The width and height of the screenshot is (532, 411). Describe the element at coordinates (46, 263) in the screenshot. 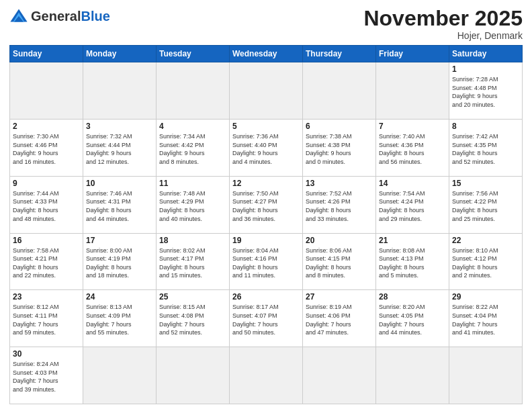

I see `day-info: Sunrise: 7:58 AM Sunset: 4:21 PM Dayligh…` at that location.